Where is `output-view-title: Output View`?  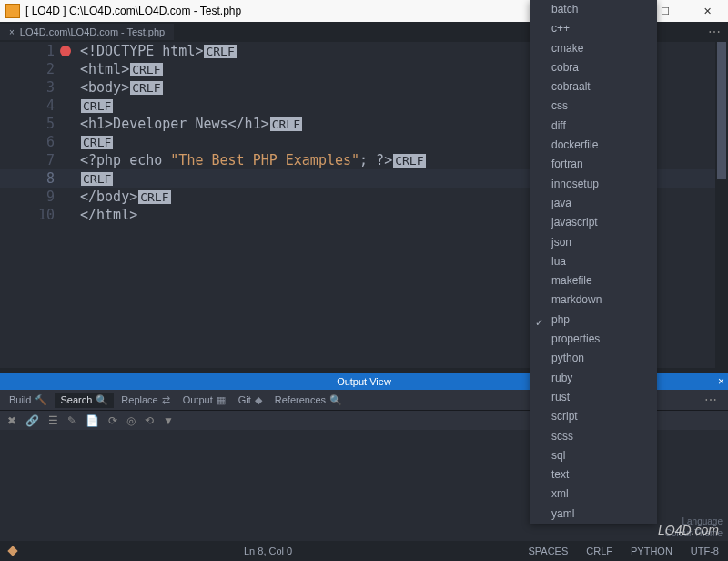 output-view-title: Output View is located at coordinates (364, 382).